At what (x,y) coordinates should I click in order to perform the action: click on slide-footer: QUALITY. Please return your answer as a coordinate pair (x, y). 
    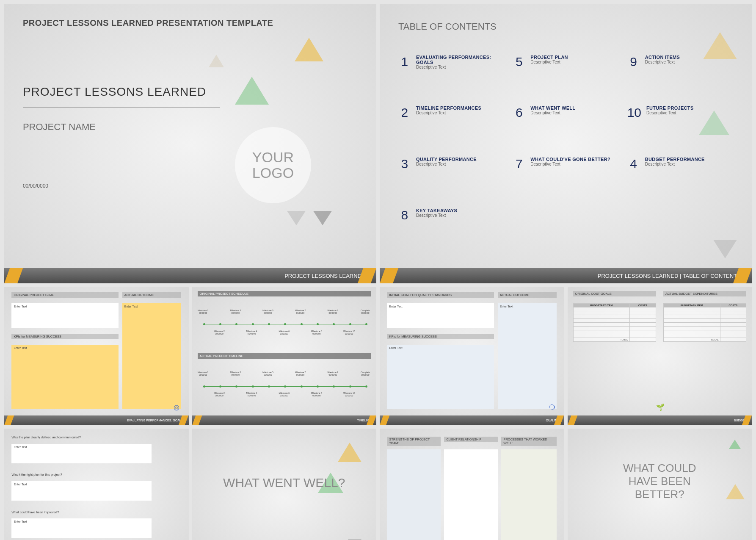
    Looking at the image, I should click on (472, 420).